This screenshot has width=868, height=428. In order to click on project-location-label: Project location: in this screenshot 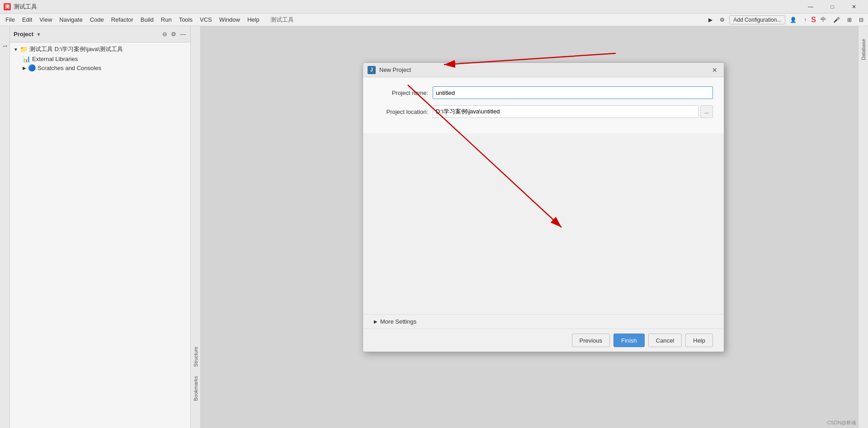, I will do `click(403, 112)`.